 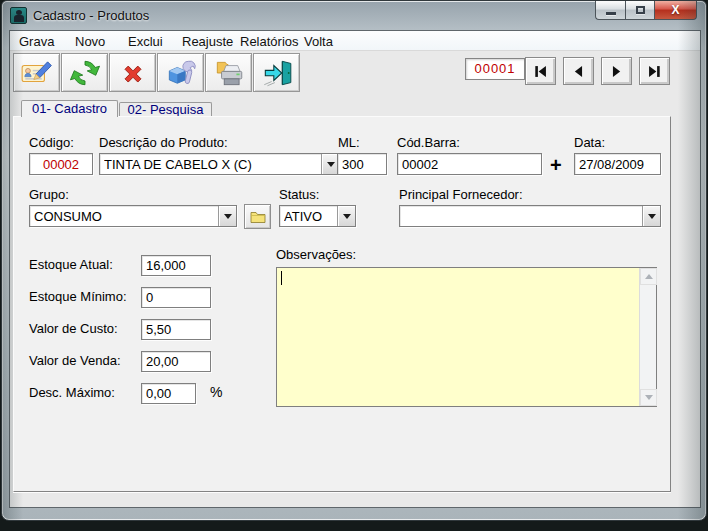 I want to click on delete-button, so click(x=132, y=72).